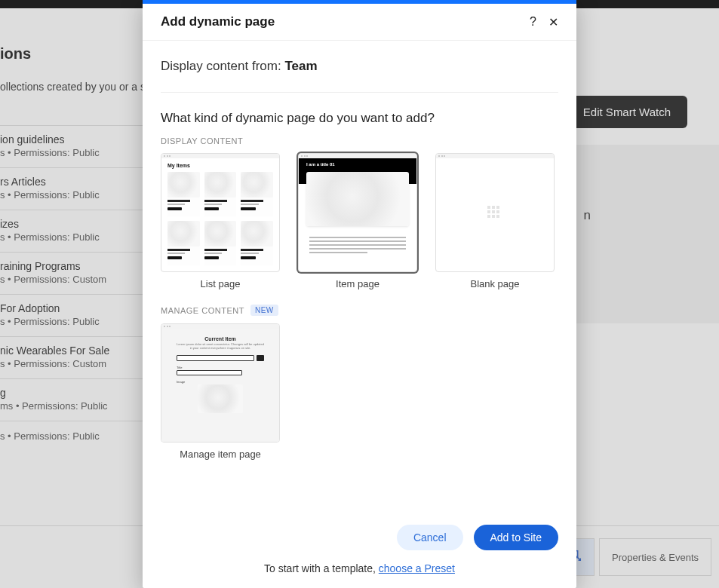 The image size is (719, 588). Describe the element at coordinates (264, 311) in the screenshot. I see `new-badge: NEW` at that location.